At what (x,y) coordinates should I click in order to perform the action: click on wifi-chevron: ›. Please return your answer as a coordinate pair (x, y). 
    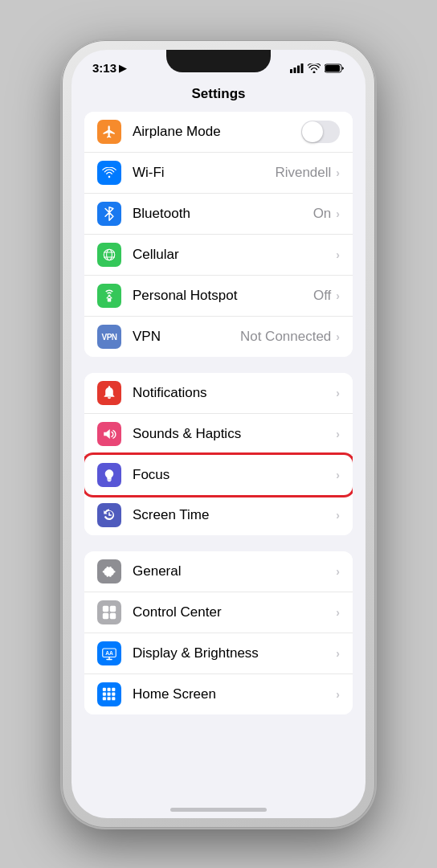
    Looking at the image, I should click on (337, 173).